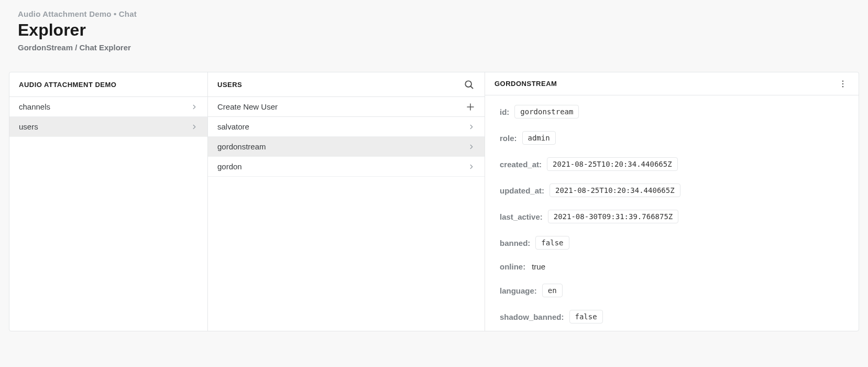 The height and width of the screenshot is (367, 868). Describe the element at coordinates (242, 147) in the screenshot. I see `user-item-label: gordonstream` at that location.